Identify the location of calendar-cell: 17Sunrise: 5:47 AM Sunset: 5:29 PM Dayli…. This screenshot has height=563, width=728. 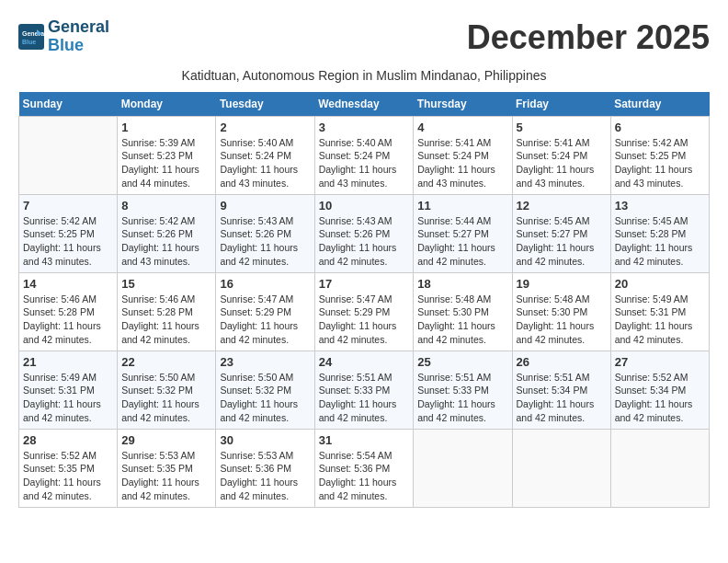
(364, 311).